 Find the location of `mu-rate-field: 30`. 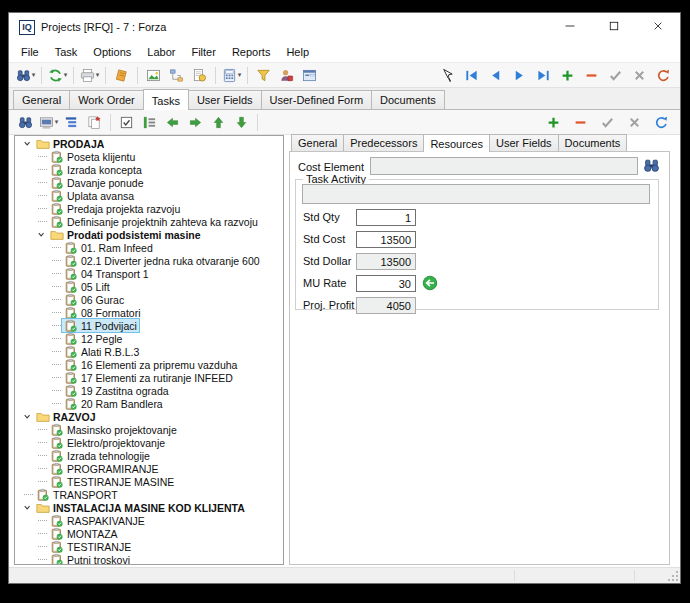

mu-rate-field: 30 is located at coordinates (386, 284).